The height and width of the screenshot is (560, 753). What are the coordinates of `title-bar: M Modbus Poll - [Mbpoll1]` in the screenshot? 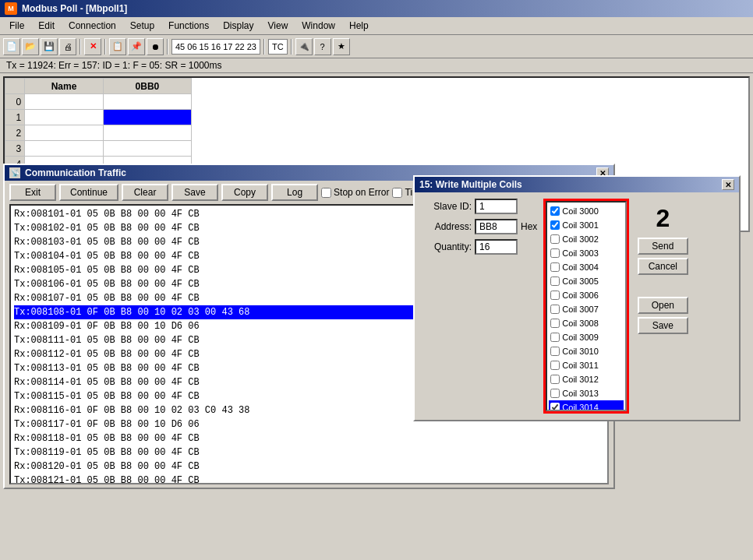 It's located at (376, 9).